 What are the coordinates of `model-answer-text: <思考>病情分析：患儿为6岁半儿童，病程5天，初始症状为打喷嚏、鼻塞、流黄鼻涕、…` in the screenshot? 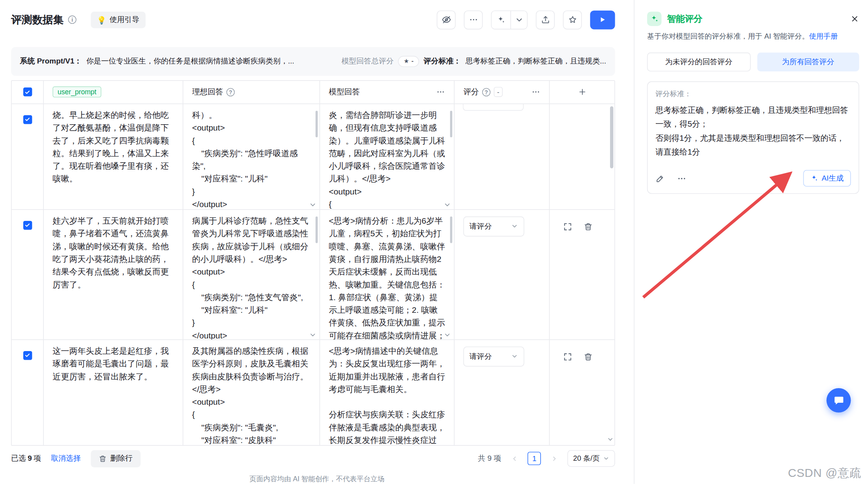 It's located at (387, 277).